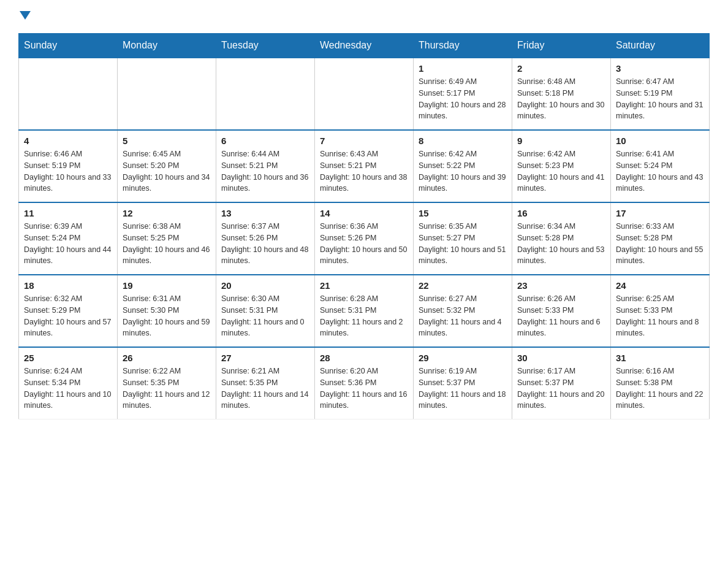 The image size is (728, 563). Describe the element at coordinates (447, 371) in the screenshot. I see `day-info-line: Sunrise: 6:19 AM` at that location.